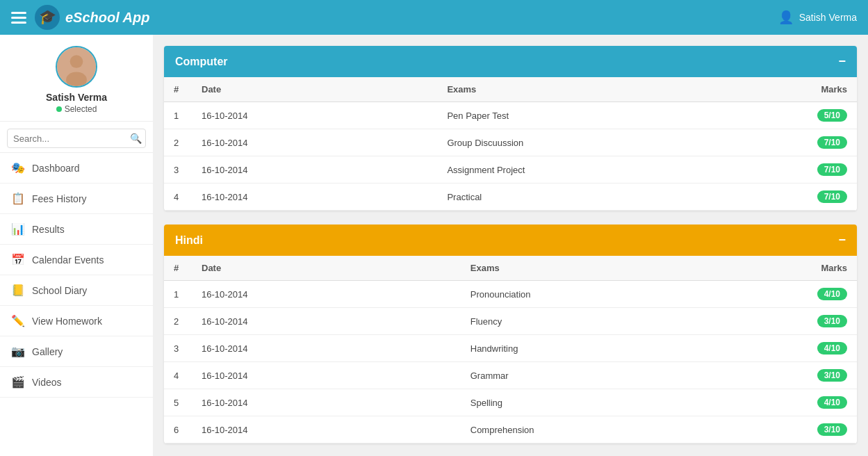  What do you see at coordinates (631, 375) in the screenshot?
I see `cell-exam: Grammar` at bounding box center [631, 375].